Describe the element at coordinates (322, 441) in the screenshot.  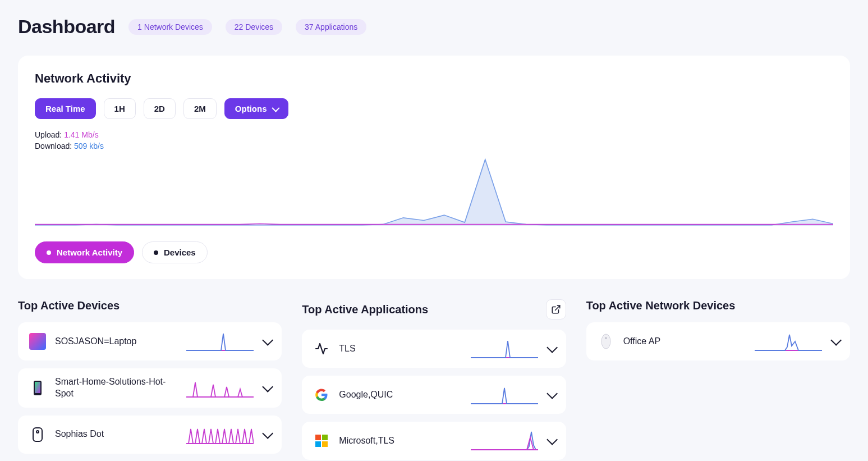
I see `microsoft-icon` at that location.